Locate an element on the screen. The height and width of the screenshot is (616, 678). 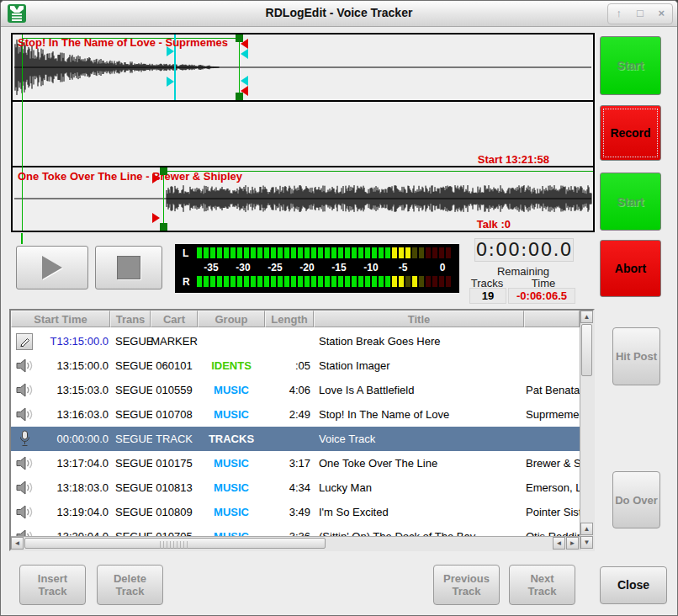
column-header-start-time: Start Time is located at coordinates (61, 319).